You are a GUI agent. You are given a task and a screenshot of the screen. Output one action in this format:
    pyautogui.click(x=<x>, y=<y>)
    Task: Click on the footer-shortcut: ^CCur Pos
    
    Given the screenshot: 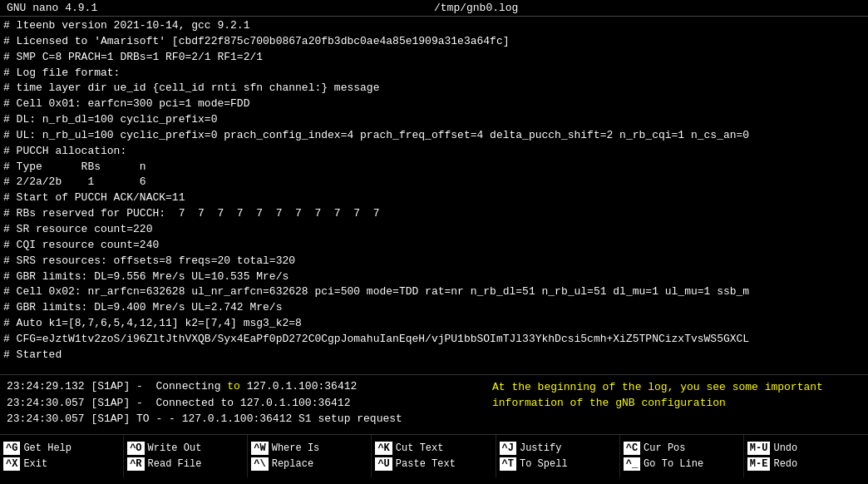 What is the action you would take?
    pyautogui.click(x=663, y=449)
    